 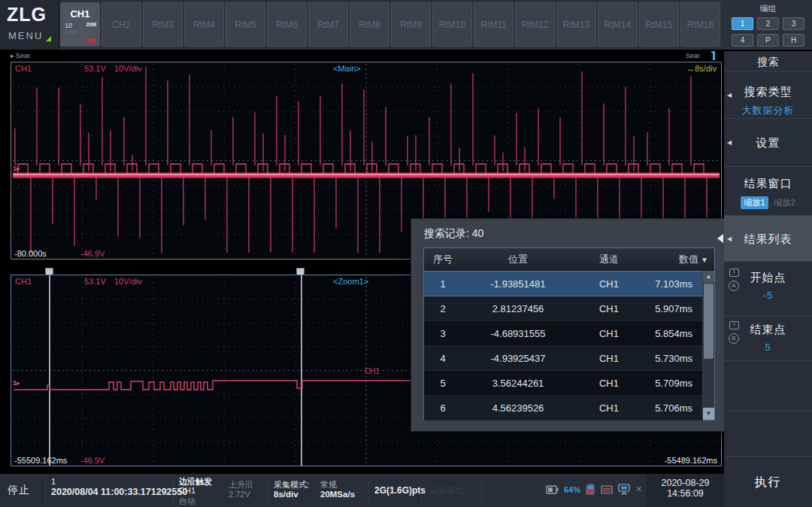 I want to click on tab-rtm3: RtM3, so click(x=162, y=24).